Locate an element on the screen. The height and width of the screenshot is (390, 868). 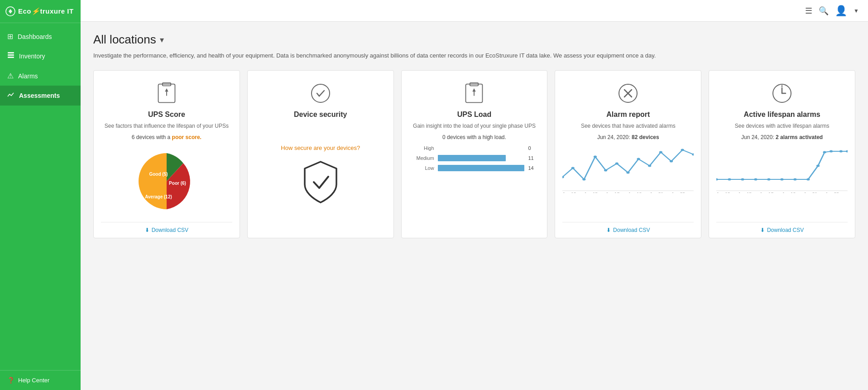
bar-value-low: 14 is located at coordinates (532, 168).